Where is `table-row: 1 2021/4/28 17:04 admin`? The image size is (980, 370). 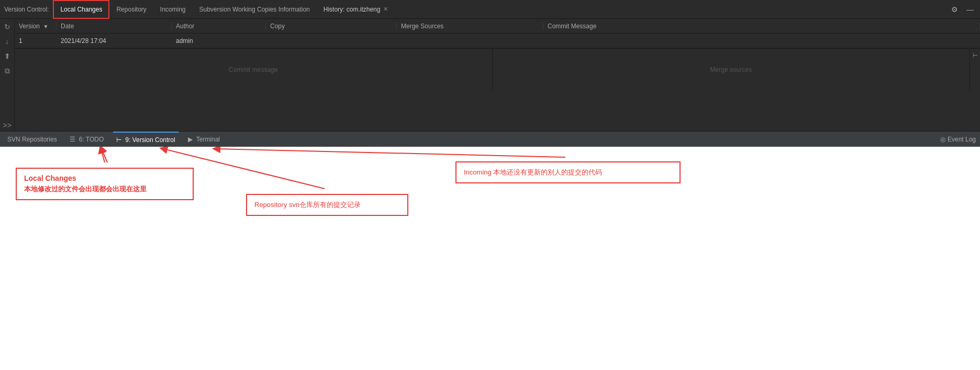 table-row: 1 2021/4/28 17:04 admin is located at coordinates (497, 41).